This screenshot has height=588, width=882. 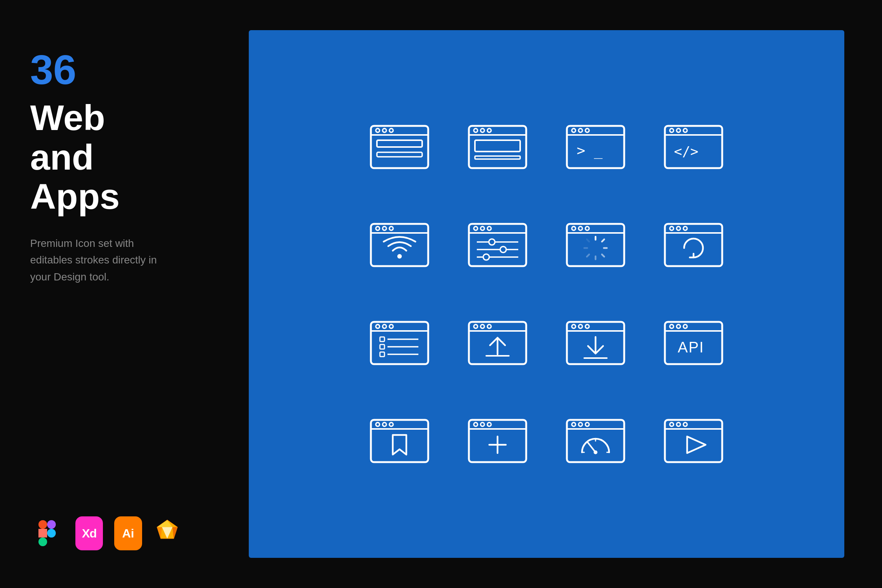 What do you see at coordinates (694, 245) in the screenshot?
I see `icon-cell-browser-refresh` at bounding box center [694, 245].